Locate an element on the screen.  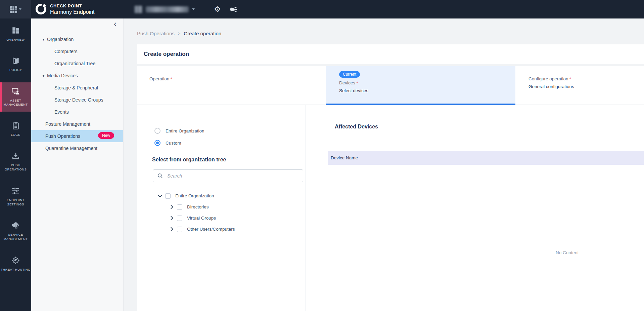
radio-label: Entire Organization is located at coordinates (185, 131).